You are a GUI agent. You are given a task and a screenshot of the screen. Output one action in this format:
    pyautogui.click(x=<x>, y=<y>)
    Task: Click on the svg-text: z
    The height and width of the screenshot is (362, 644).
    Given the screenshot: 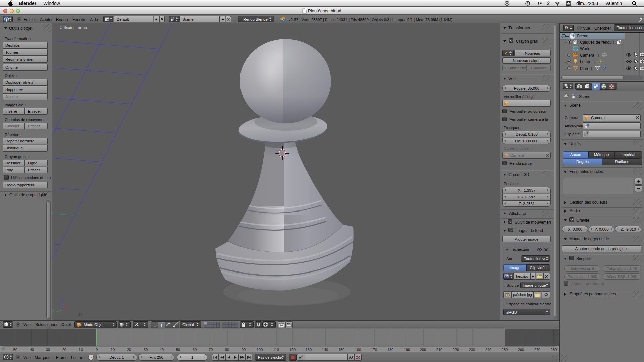 What is the action you would take?
    pyautogui.click(x=62, y=298)
    